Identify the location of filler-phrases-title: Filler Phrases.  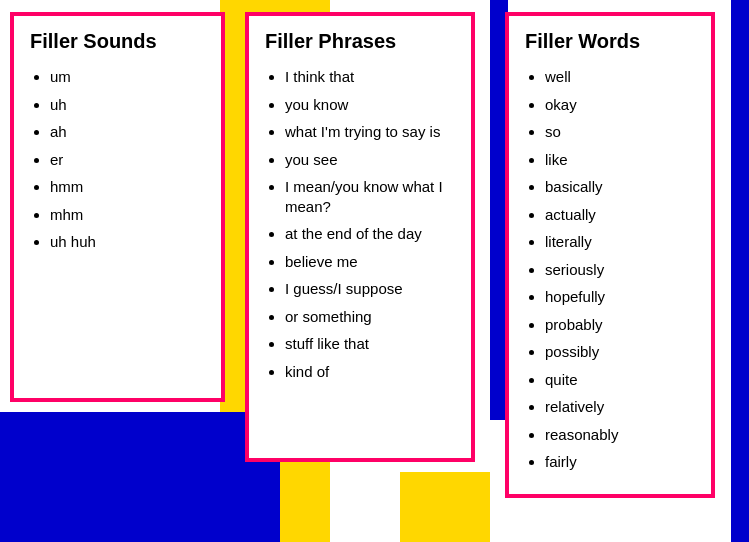
(360, 42).